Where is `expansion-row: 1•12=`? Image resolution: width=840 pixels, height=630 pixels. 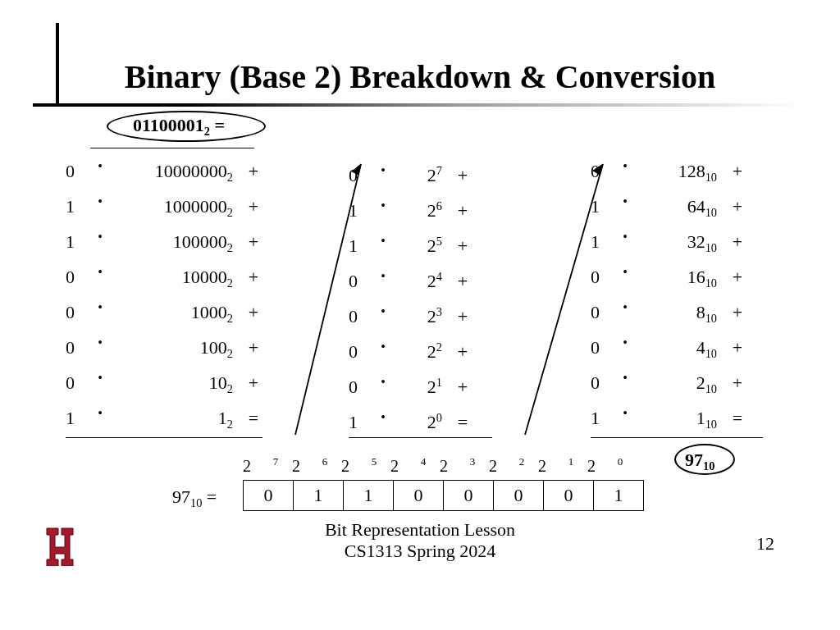 expansion-row: 1•12= is located at coordinates (171, 418).